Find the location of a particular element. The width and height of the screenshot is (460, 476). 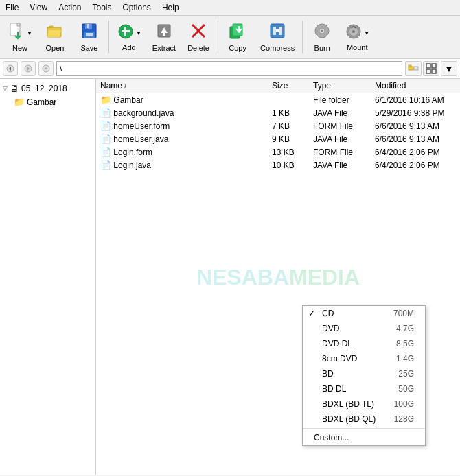

file-name-cell: 📄 background.java is located at coordinates (182, 112).